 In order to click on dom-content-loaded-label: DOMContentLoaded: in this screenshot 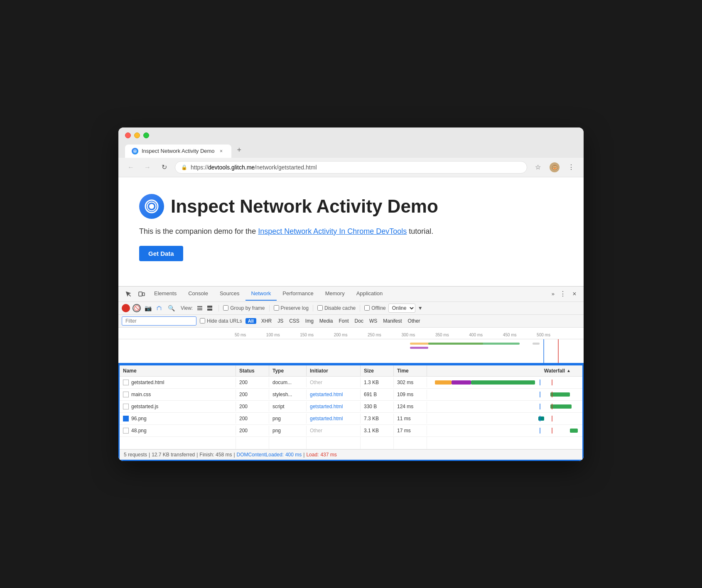, I will do `click(260, 455)`.